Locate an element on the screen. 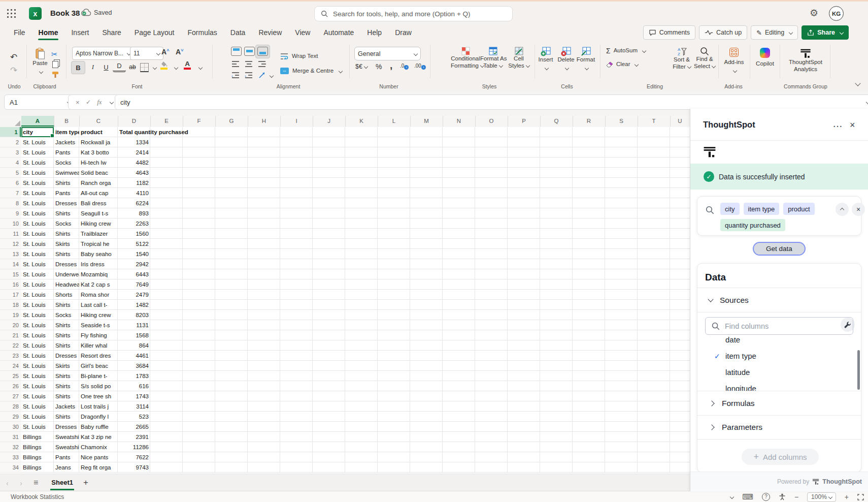 The image size is (868, 502). search-token-item-type: item type is located at coordinates (761, 209).